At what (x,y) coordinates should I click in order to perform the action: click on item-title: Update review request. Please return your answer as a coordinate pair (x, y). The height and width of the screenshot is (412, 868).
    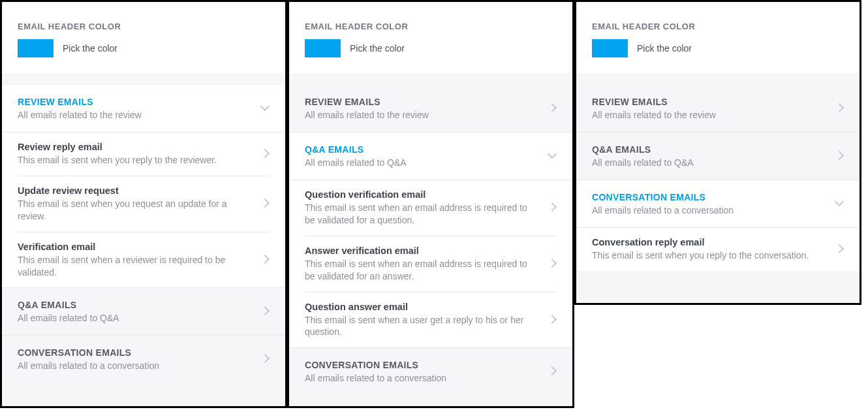
    Looking at the image, I should click on (132, 191).